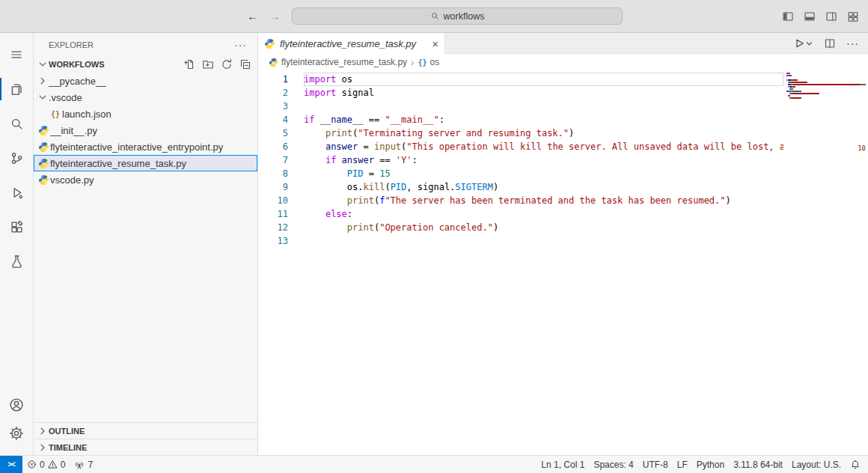  What do you see at coordinates (145, 430) in the screenshot?
I see `section-outline: OUTLINE` at bounding box center [145, 430].